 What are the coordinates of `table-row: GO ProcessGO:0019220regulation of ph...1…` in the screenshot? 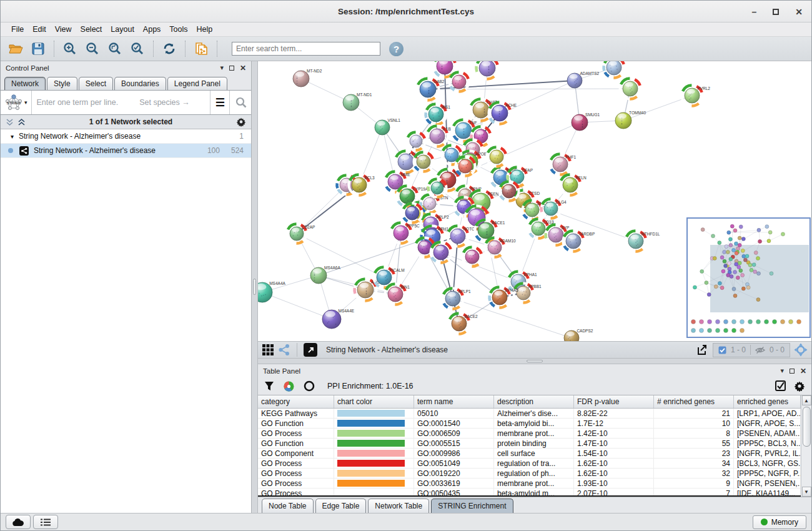 It's located at (530, 474).